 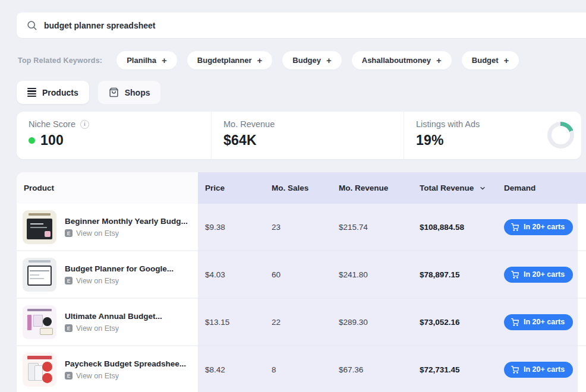 What do you see at coordinates (491, 61) in the screenshot?
I see `keyword-chip-budget: Budget +` at bounding box center [491, 61].